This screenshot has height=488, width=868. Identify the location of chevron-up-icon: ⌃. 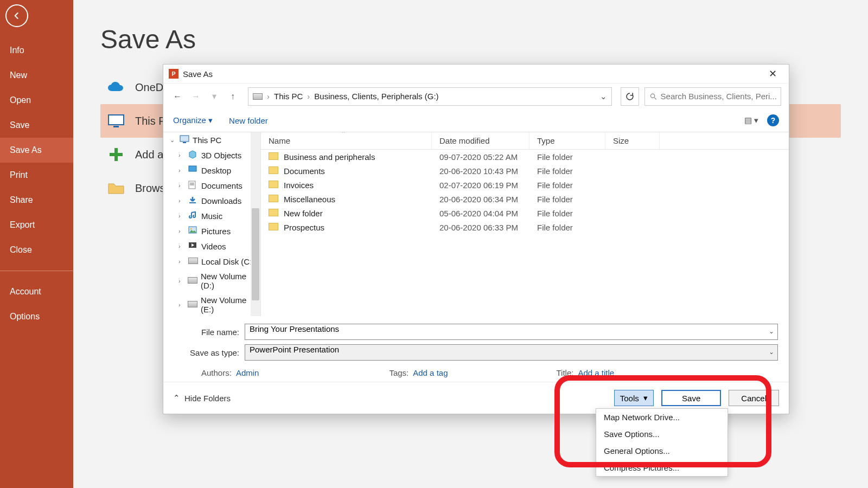
(177, 398).